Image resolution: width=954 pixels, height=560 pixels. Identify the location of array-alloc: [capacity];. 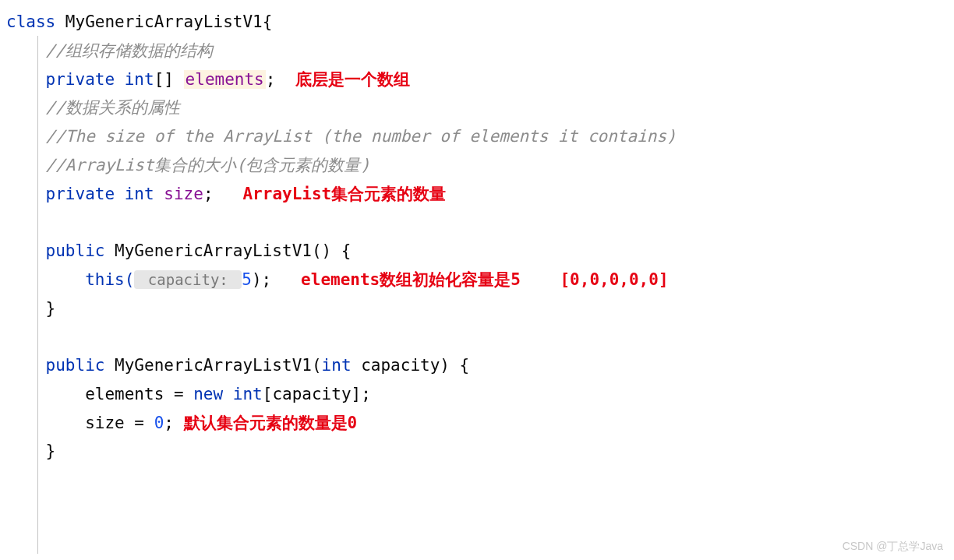
(316, 394).